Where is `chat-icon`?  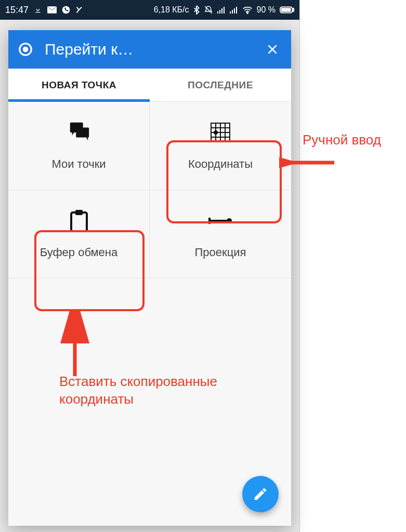
chat-icon is located at coordinates (79, 132).